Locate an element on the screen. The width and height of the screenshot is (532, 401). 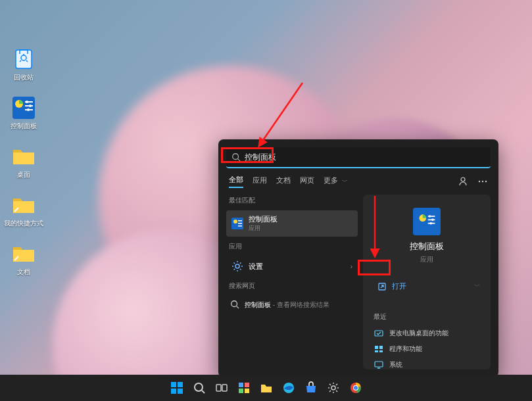
tab-apps: 应用 is located at coordinates (260, 181).